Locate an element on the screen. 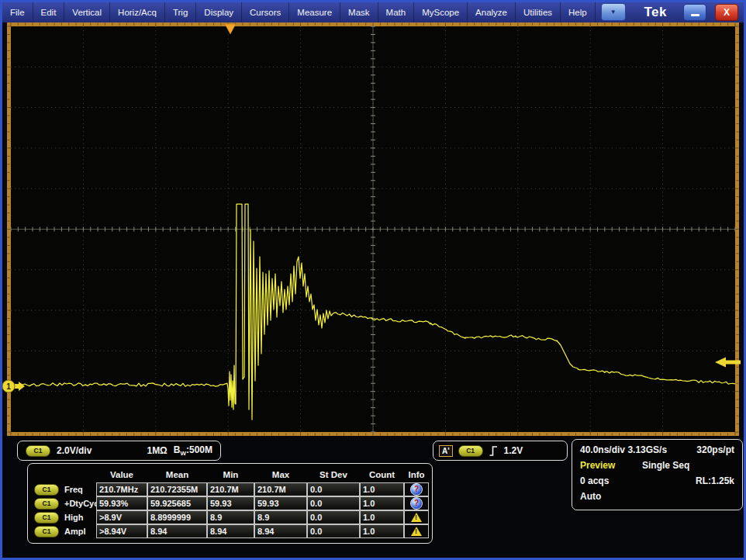 This screenshot has height=560, width=746. acquisition-count: 0 acqs is located at coordinates (594, 481).